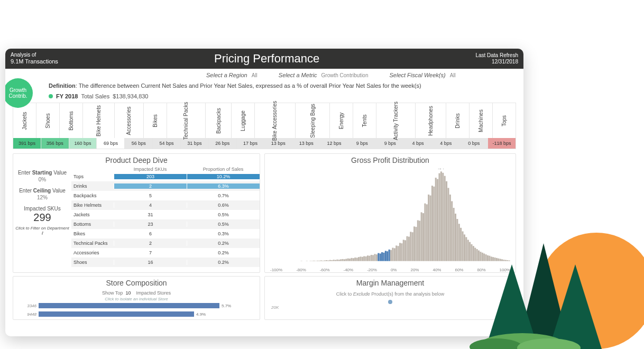  What do you see at coordinates (136, 314) in the screenshot?
I see `store-bar-row: 94484.9%` at bounding box center [136, 314].